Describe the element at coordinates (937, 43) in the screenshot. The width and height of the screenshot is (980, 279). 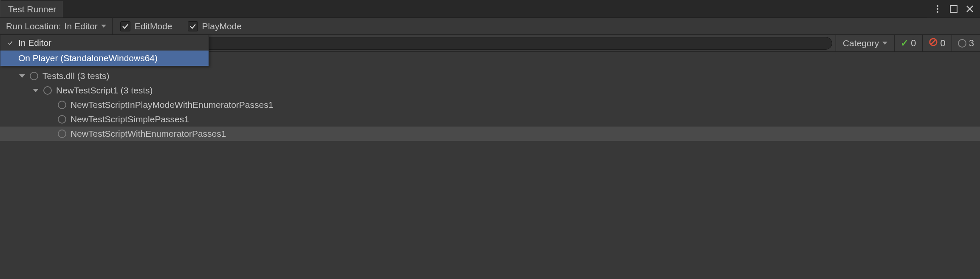
I see `fail-filter-button: 0` at that location.